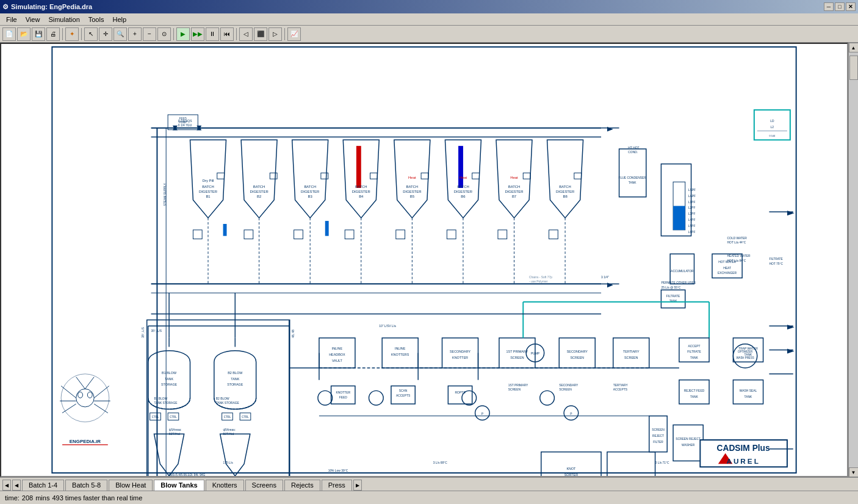 The image size is (858, 504). What do you see at coordinates (621, 386) in the screenshot?
I see `svg-text: TERTIARY` at bounding box center [621, 386].